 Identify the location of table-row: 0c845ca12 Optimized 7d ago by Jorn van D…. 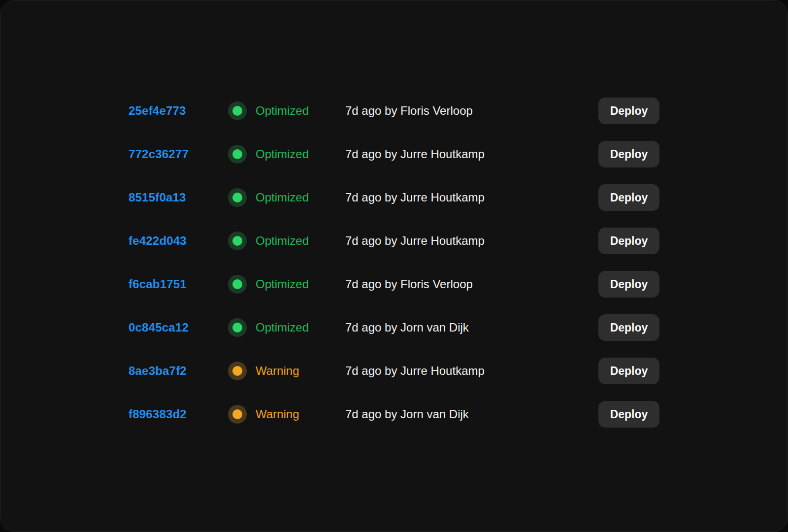
(394, 328).